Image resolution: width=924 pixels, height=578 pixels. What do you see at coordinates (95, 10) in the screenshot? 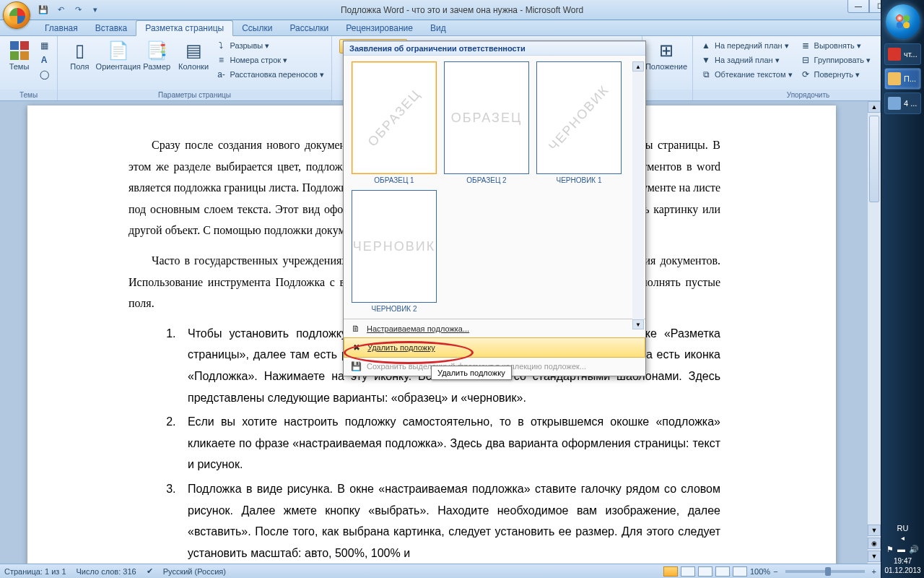
I see `qat-customize-icon: ▾` at bounding box center [95, 10].